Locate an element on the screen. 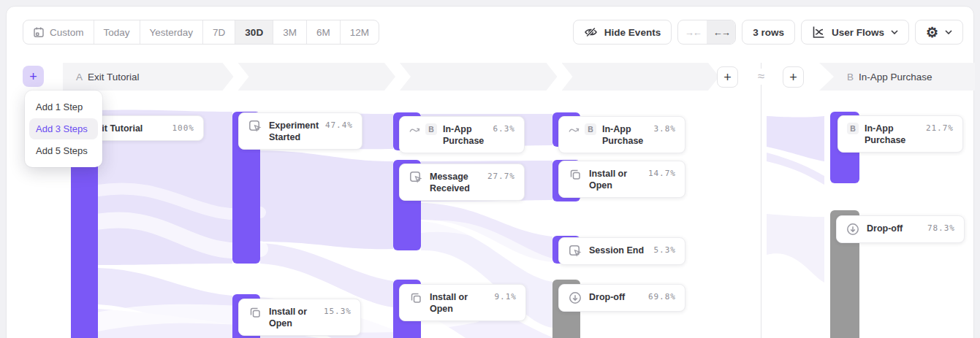  node-card-experiment-started: Experiment Started 47.4% is located at coordinates (300, 131).